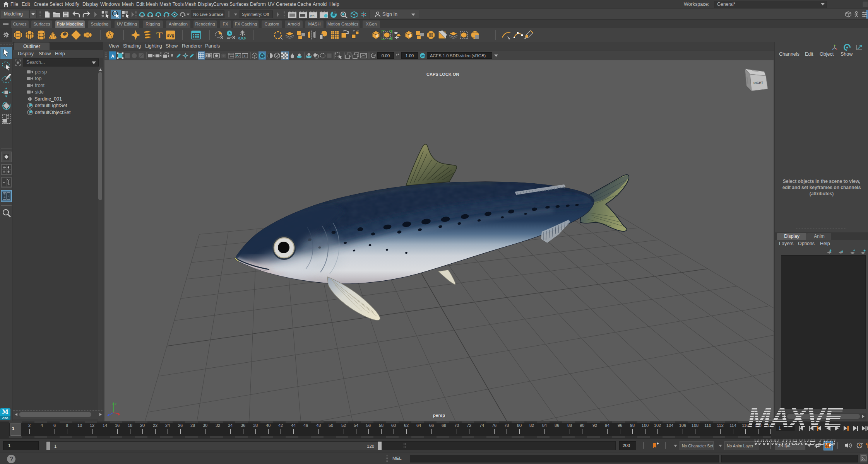  Describe the element at coordinates (312, 15) in the screenshot. I see `svg-text: IPR` at that location.